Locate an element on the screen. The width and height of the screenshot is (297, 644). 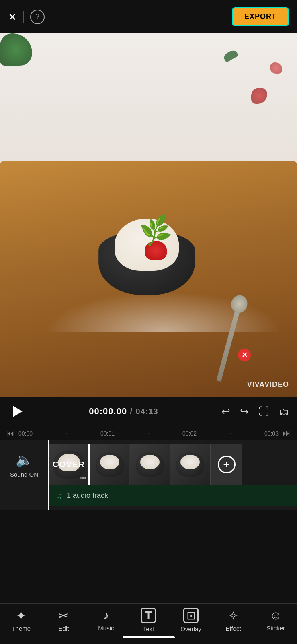
effect-icon: ✧ is located at coordinates (233, 616).